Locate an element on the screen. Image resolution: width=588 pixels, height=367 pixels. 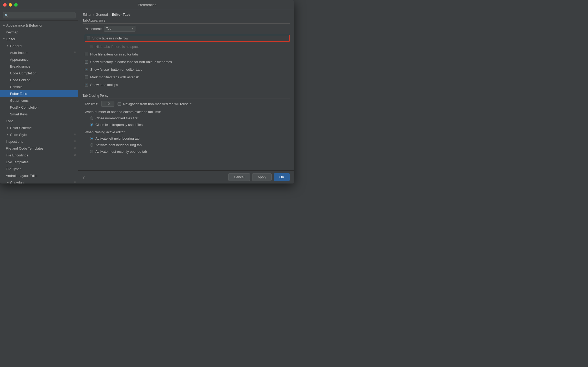
nav-non-modified-checkbox is located at coordinates (119, 104).